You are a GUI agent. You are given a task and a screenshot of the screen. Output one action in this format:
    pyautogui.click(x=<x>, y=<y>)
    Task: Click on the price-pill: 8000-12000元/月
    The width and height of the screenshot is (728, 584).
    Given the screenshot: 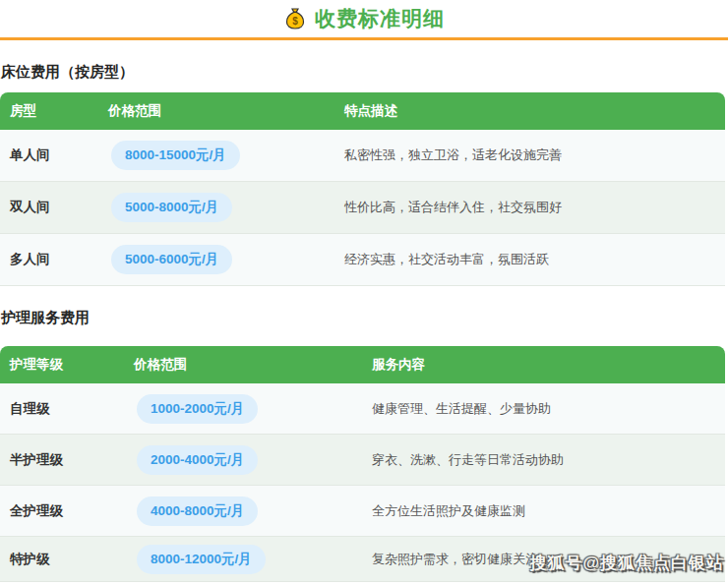 What is the action you would take?
    pyautogui.click(x=201, y=559)
    